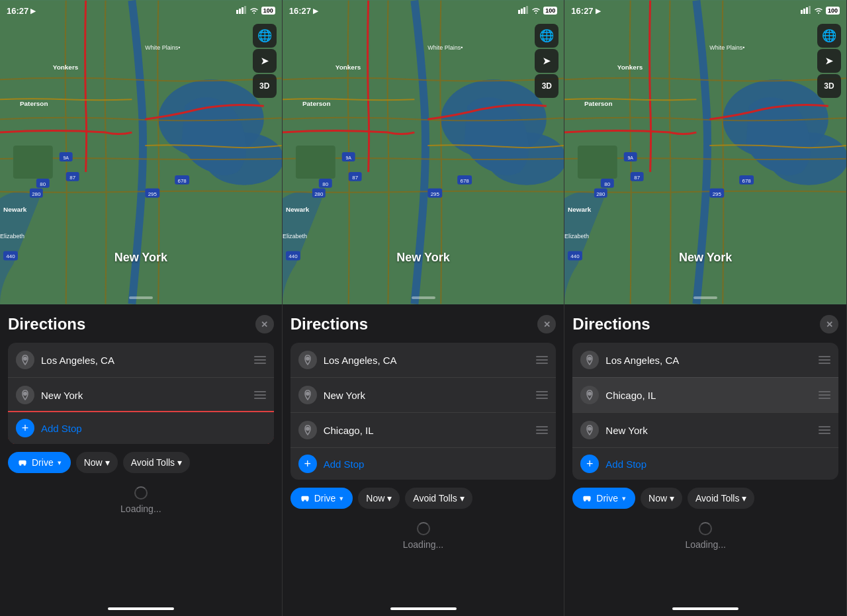 Image resolution: width=847 pixels, height=616 pixels. What do you see at coordinates (308, 464) in the screenshot?
I see `add-stop-icon-2: +` at bounding box center [308, 464].